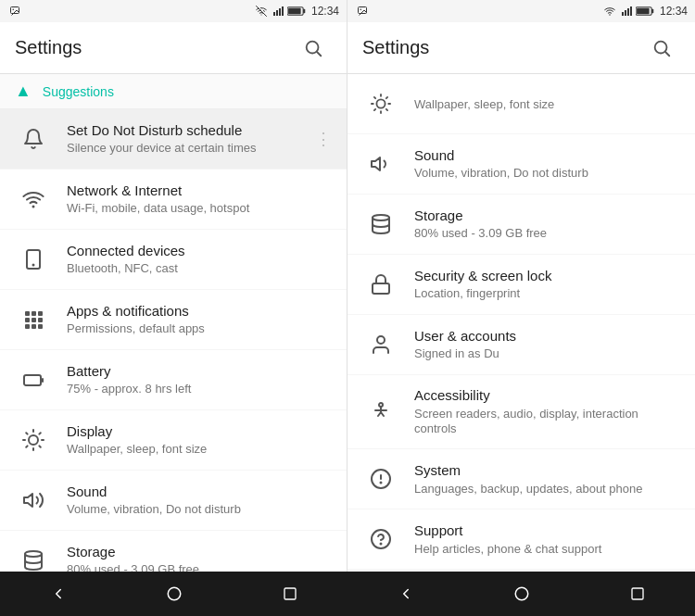 This screenshot has width=695, height=616. Describe the element at coordinates (522, 594) in the screenshot. I see `nav-home-right` at that location.